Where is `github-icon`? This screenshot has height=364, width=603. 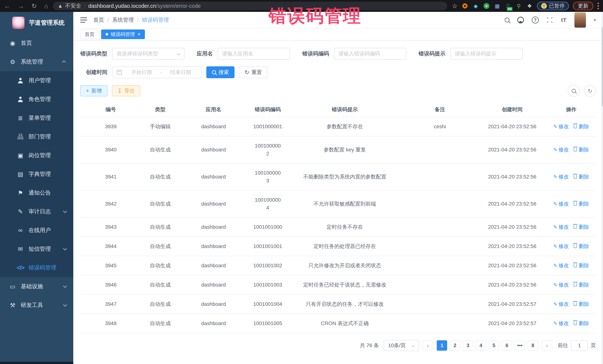
github-icon is located at coordinates (521, 20).